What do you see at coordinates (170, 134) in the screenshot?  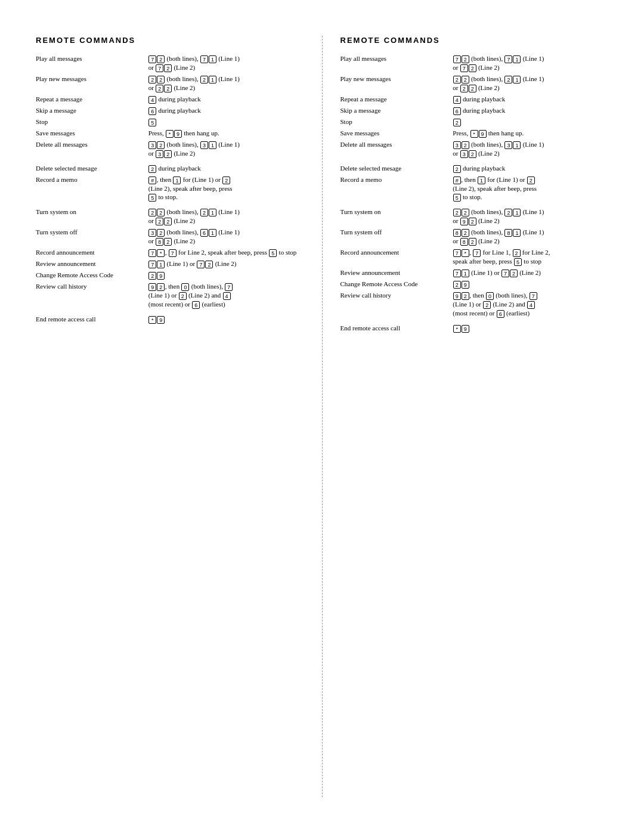 I see `command-row: Save messagesPress, *9 then hang up.` at bounding box center [170, 134].